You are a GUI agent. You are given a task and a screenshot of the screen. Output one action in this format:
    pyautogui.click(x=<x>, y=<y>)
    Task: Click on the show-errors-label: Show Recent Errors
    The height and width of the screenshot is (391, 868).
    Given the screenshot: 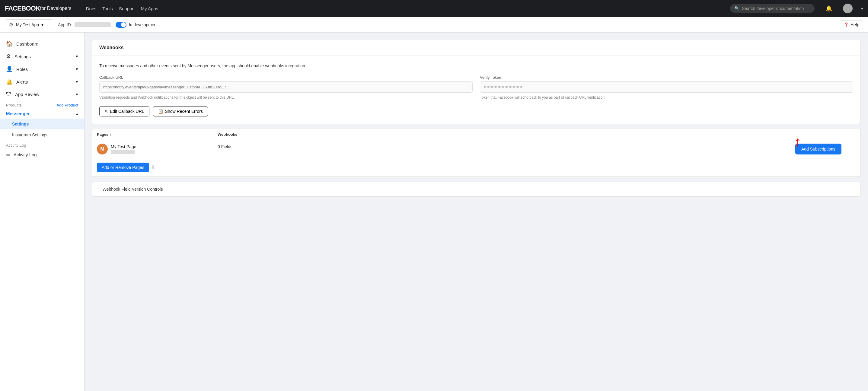 What is the action you would take?
    pyautogui.click(x=184, y=111)
    